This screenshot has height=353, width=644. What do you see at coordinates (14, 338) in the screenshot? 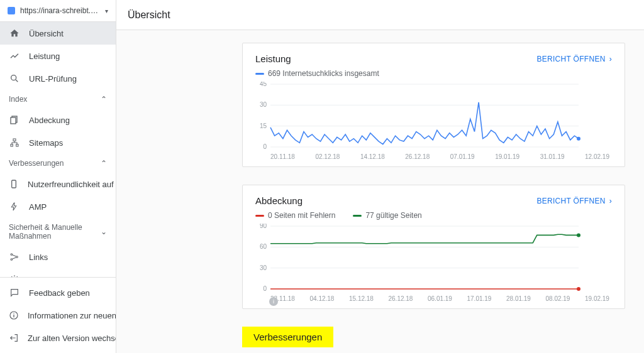
I see `exit-icon` at bounding box center [14, 338].